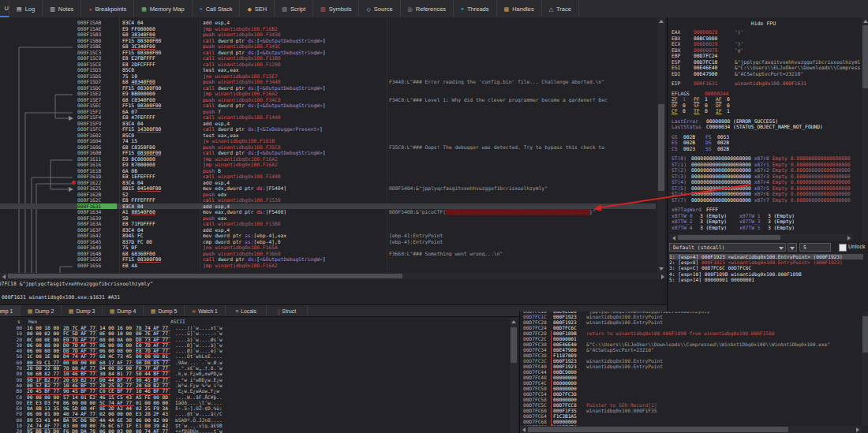 Image resolution: width=868 pixels, height=433 pixels. Describe the element at coordinates (254, 368) in the screenshot. I see `hex-dump-row: 7020 00 22 0078 80 AF 7784 00 86 00F0 7F…` at that location.